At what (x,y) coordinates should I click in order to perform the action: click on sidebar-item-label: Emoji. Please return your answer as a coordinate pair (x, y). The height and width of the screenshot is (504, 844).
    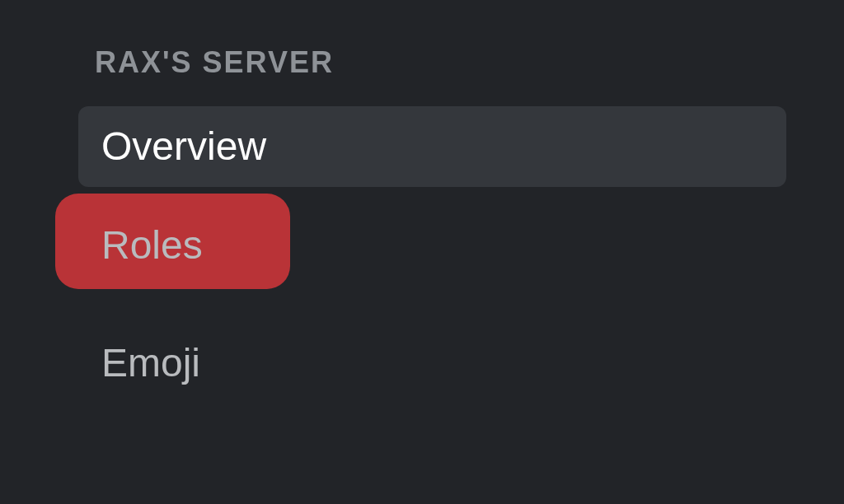
    Looking at the image, I should click on (151, 363).